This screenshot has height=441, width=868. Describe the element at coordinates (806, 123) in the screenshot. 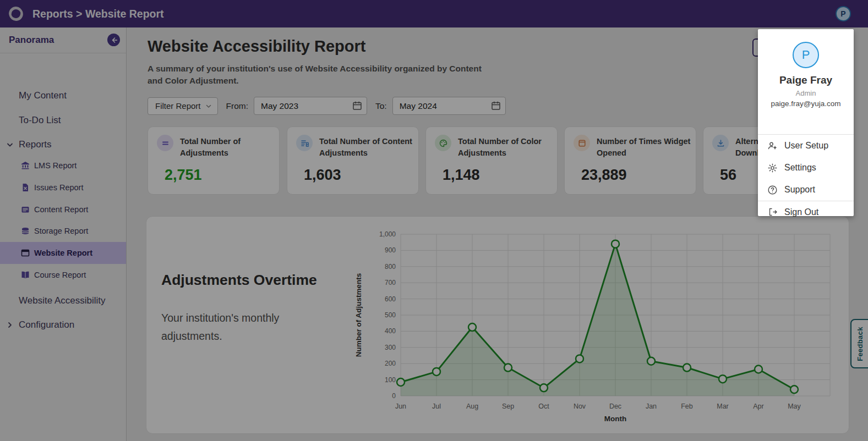

I see `user-dropdown-menu: P Paige Fray Admin paige.fray@yuja.com U…` at that location.